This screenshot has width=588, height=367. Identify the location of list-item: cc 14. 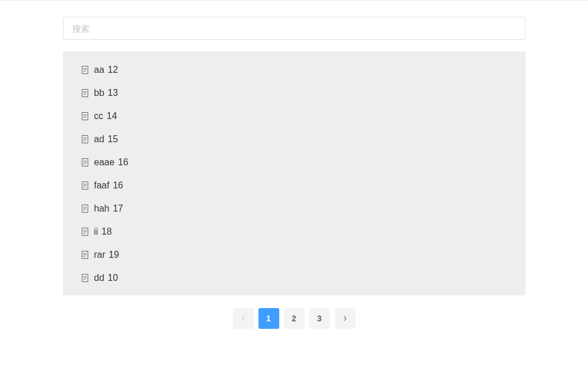
(294, 116).